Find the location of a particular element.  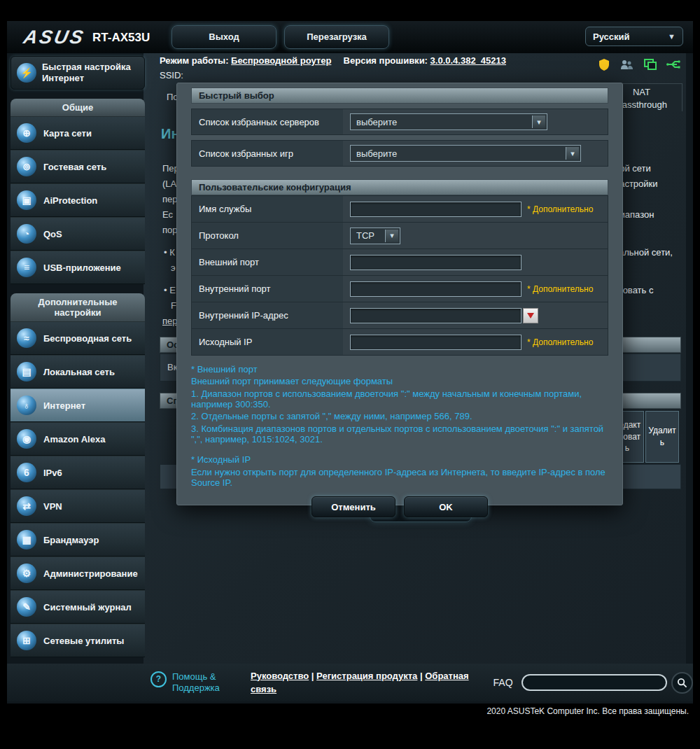

asus-logo: ASUS is located at coordinates (55, 38).